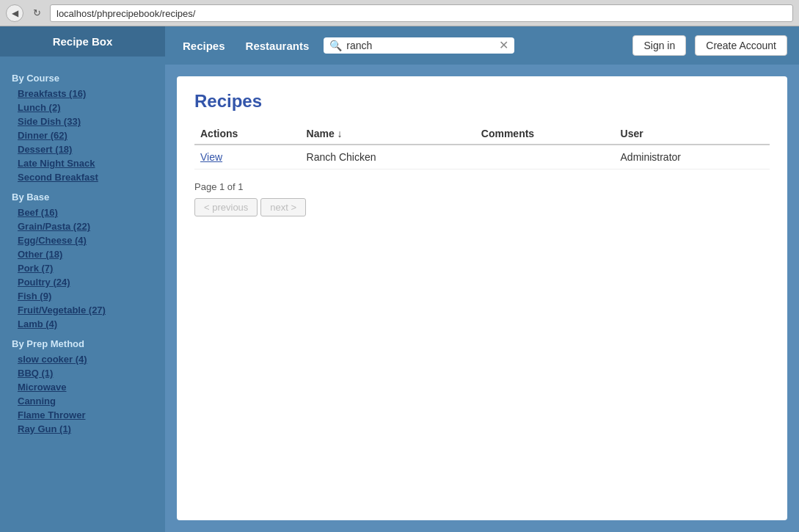 The height and width of the screenshot is (532, 799). I want to click on sidebar-item-ray-gun: Ray Gun (1), so click(82, 429).